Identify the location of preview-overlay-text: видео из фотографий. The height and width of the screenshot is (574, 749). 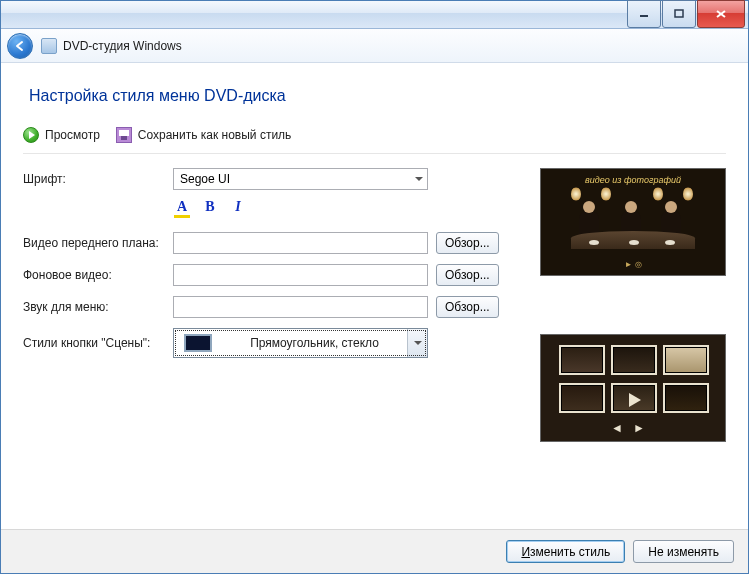
(633, 180).